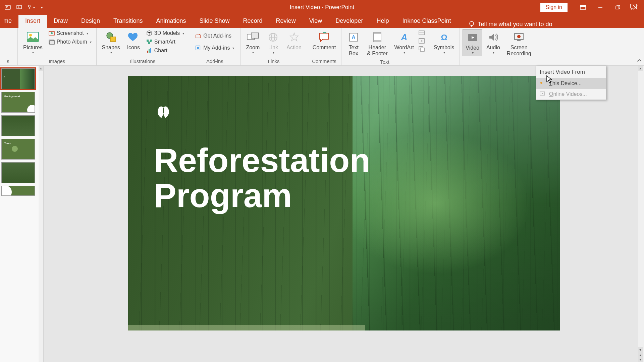  Describe the element at coordinates (165, 42) in the screenshot. I see `smartart-button: SmartArt` at that location.